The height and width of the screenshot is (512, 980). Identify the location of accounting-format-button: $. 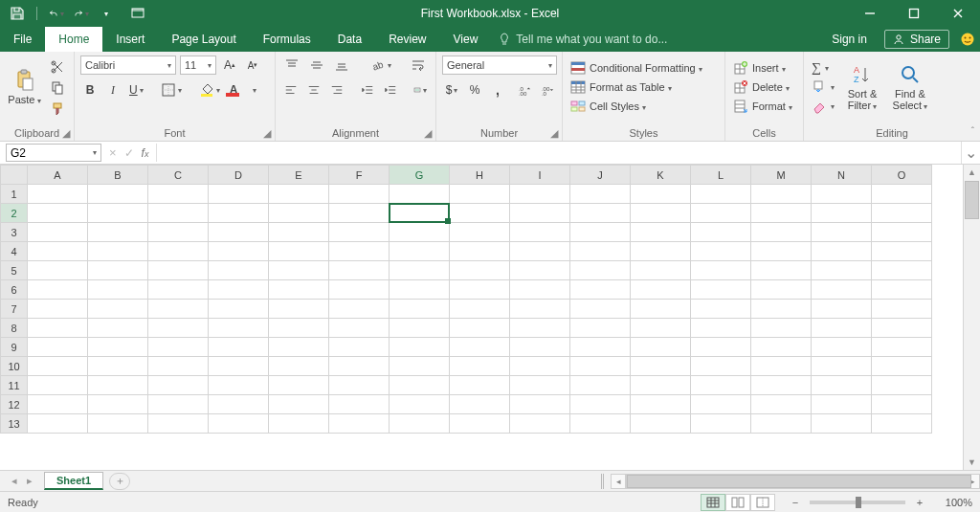
(452, 90).